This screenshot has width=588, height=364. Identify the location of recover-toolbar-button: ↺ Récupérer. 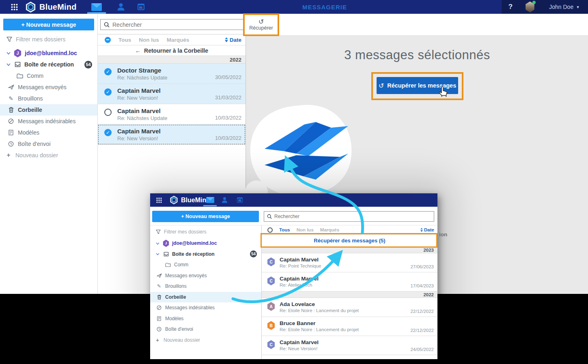
(261, 25).